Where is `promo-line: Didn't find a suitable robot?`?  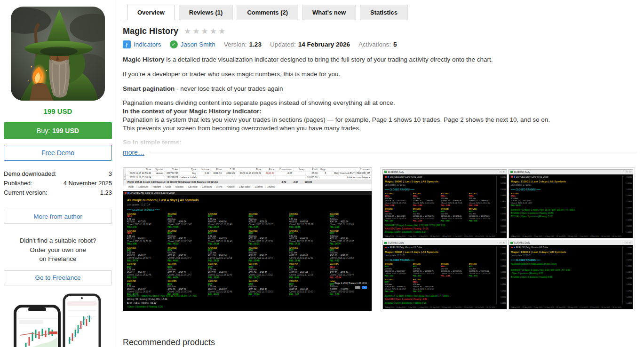
promo-line: Didn't find a suitable robot? is located at coordinates (58, 241).